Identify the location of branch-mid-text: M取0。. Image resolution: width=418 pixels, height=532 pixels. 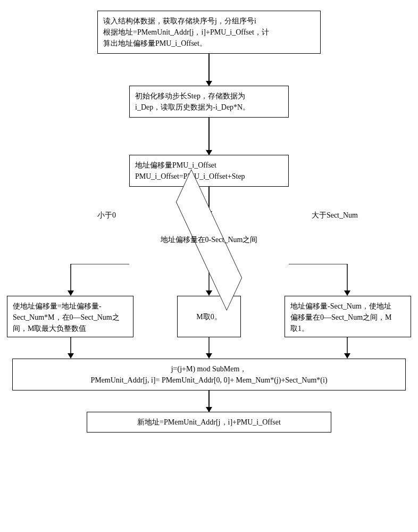
(208, 317).